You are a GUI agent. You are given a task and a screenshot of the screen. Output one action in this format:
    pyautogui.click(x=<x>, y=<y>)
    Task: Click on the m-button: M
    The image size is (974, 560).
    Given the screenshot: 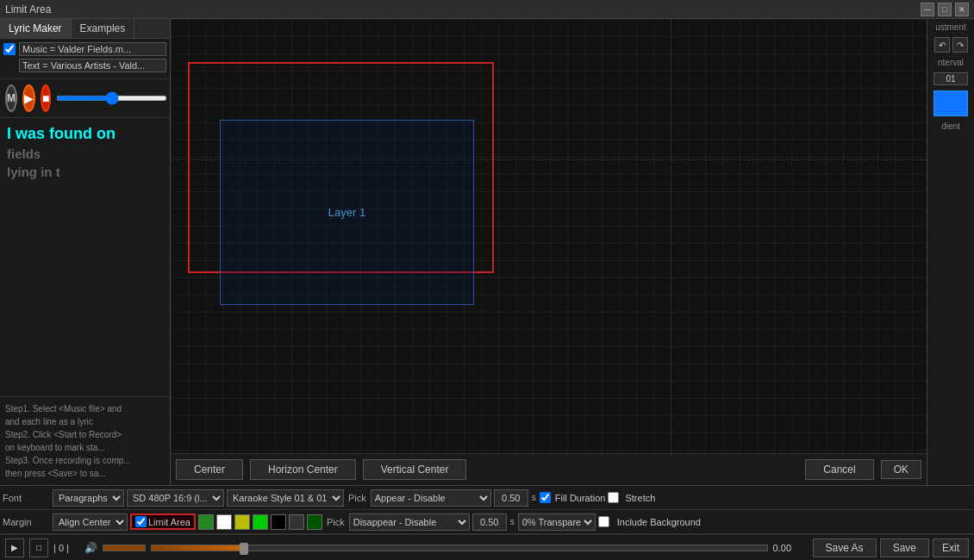 What is the action you would take?
    pyautogui.click(x=11, y=98)
    